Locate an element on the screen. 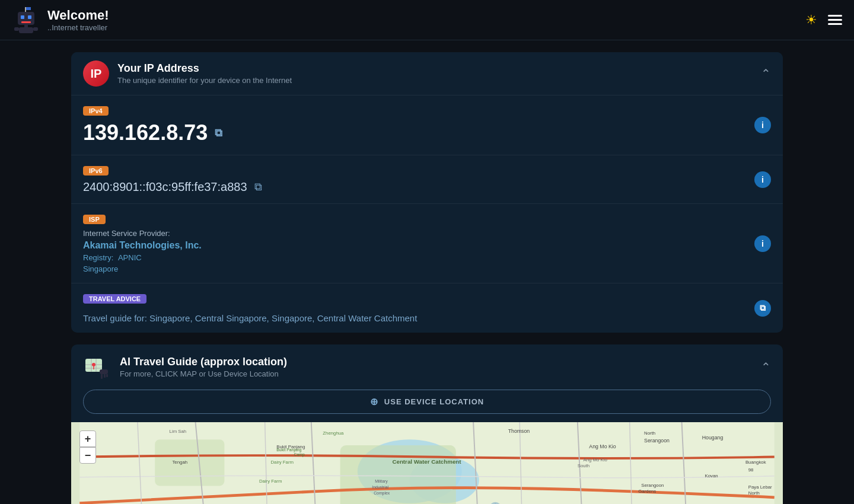 The width and height of the screenshot is (854, 504). svg-text: Buangkok is located at coordinates (756, 462).